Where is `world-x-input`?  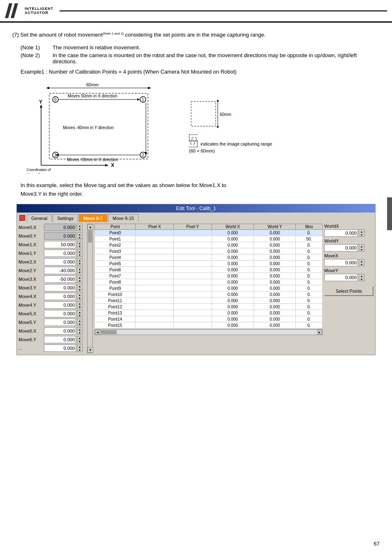
world-x-input is located at coordinates (341, 233).